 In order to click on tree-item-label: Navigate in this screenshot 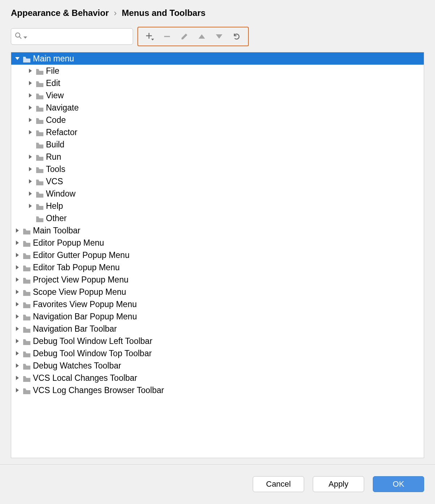, I will do `click(62, 108)`.